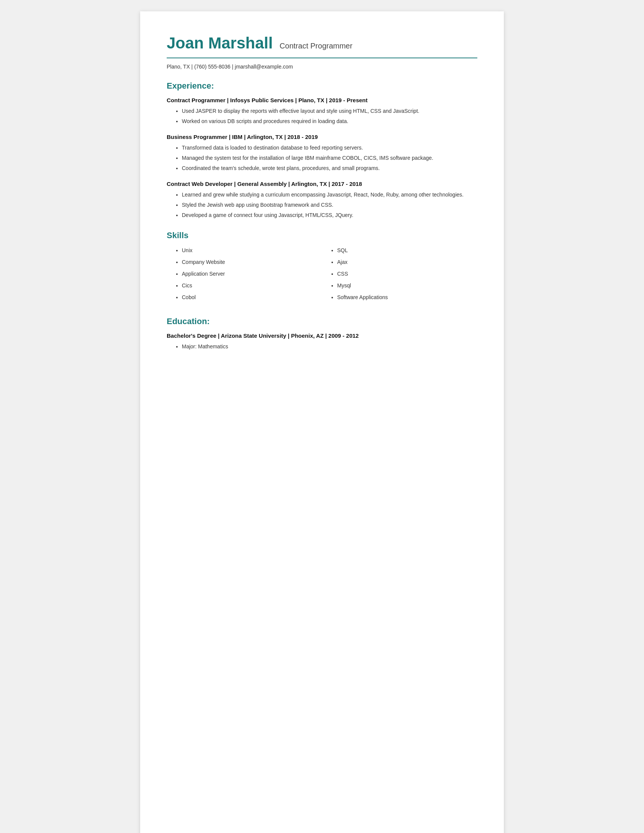 This screenshot has height=833, width=644. Describe the element at coordinates (330, 111) in the screenshot. I see `list-item: Used JASPER to display the reports with …` at that location.